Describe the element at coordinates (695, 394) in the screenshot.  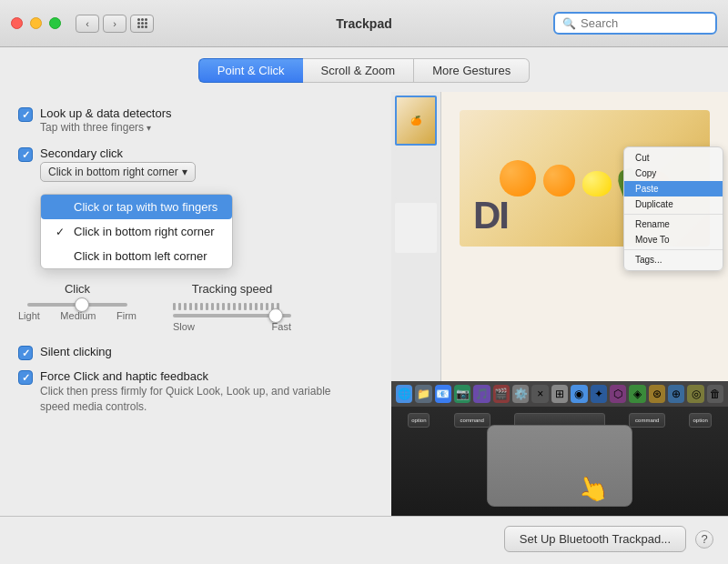
I see `dock-icon-16: ◎` at that location.